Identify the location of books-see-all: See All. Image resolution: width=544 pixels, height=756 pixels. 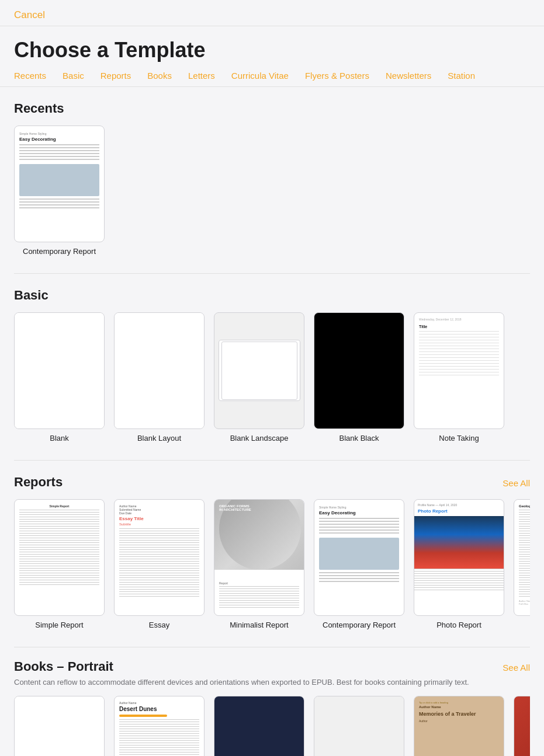
(517, 668).